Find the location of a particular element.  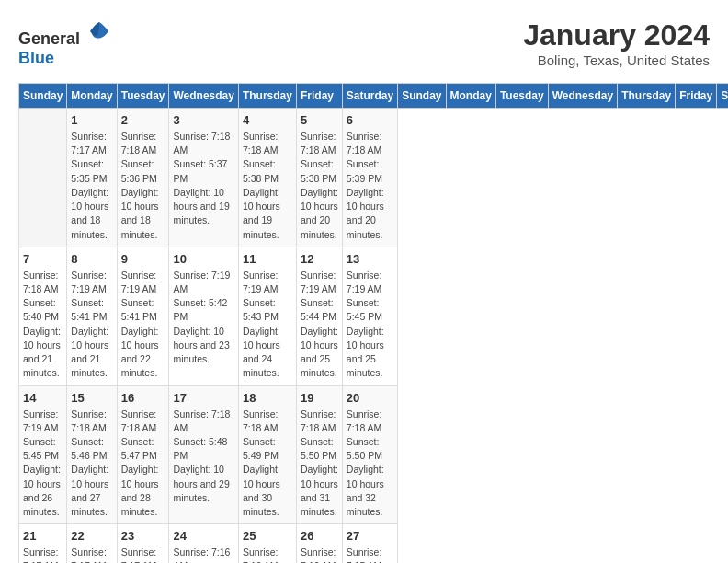

day-number: 23 is located at coordinates (143, 535).